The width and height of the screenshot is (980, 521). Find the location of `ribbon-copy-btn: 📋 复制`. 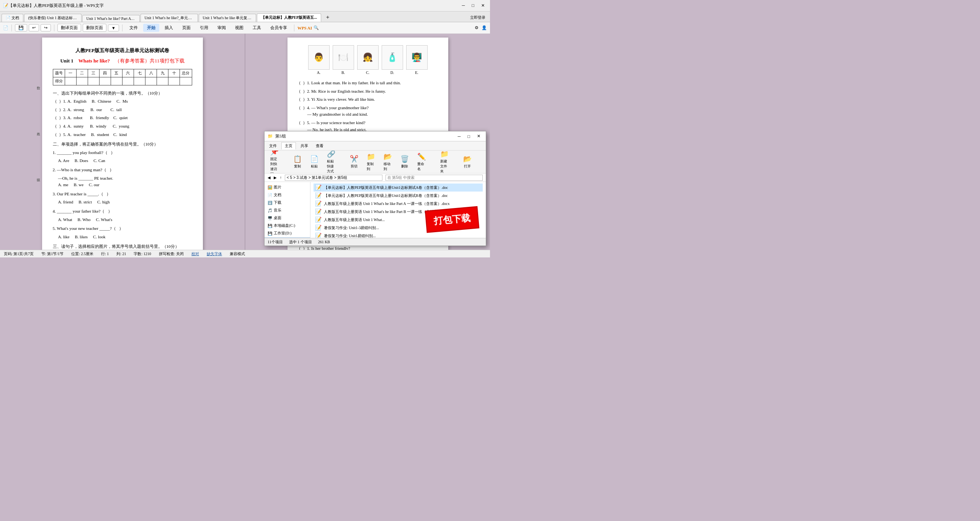

ribbon-copy-btn: 📋 复制 is located at coordinates (297, 162).